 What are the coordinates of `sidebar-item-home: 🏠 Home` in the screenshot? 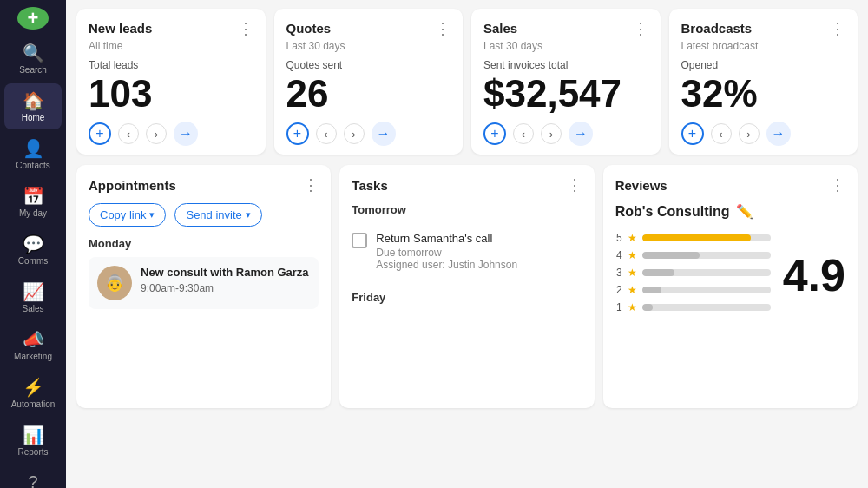 It's located at (33, 106).